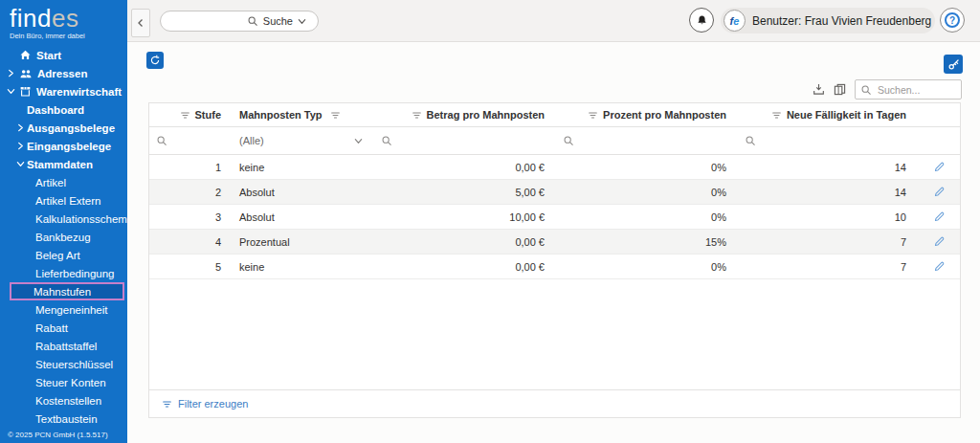 The height and width of the screenshot is (443, 980). Describe the element at coordinates (908, 90) in the screenshot. I see `grid-search-box` at that location.